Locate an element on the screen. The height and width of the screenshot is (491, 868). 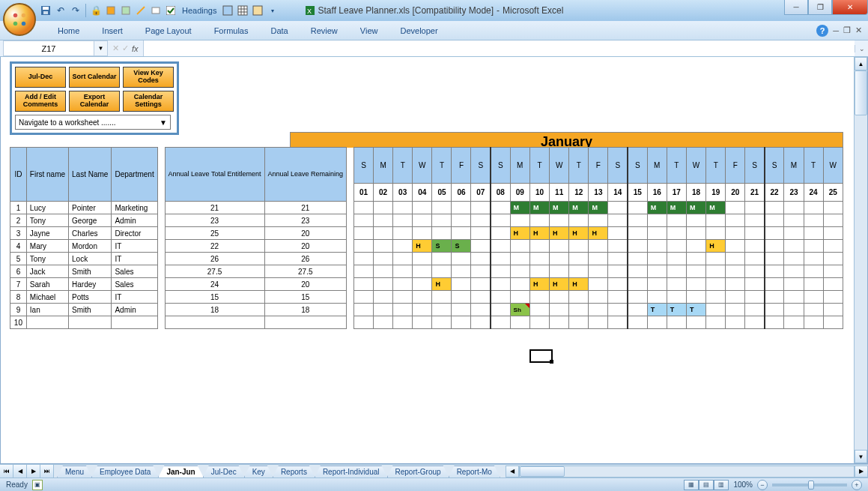
cell-last: George is located at coordinates (90, 220).